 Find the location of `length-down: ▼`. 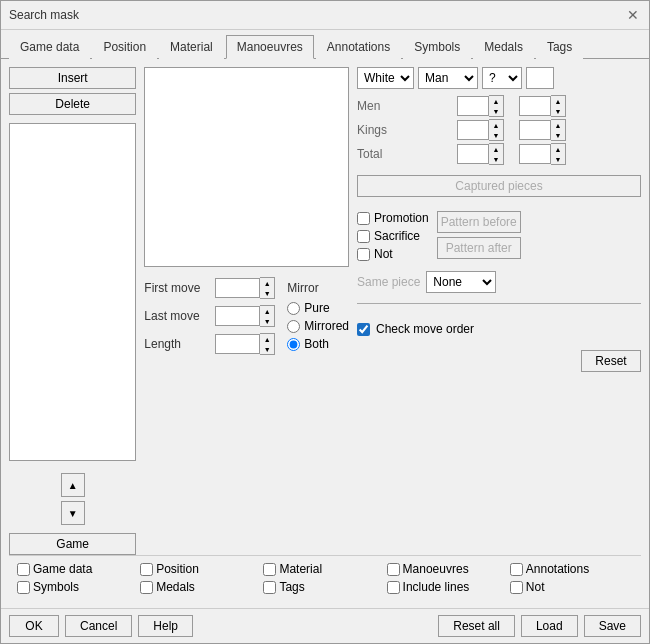

length-down: ▼ is located at coordinates (267, 349).